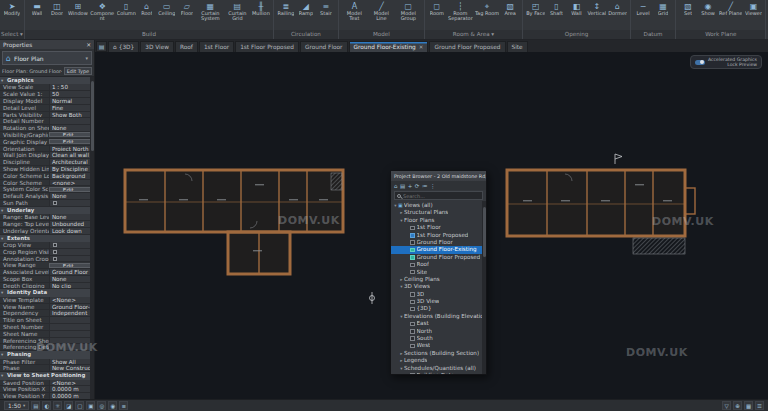  I want to click on add-icon: +, so click(410, 186).